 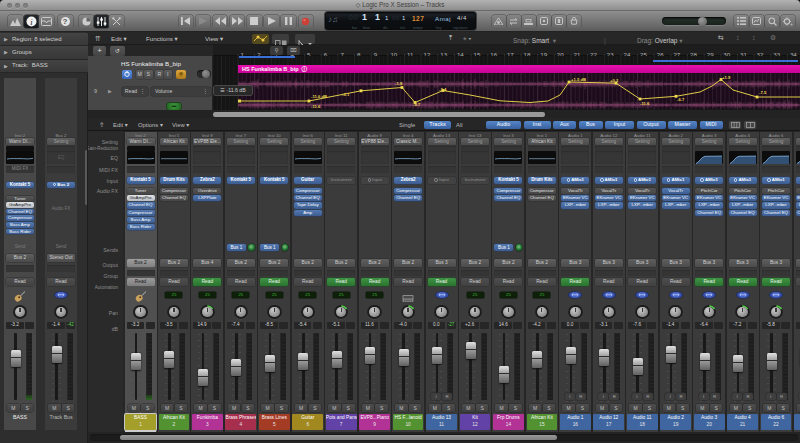 What do you see at coordinates (614, 80) in the screenshot?
I see `svg-text: +0.2` at bounding box center [614, 80].